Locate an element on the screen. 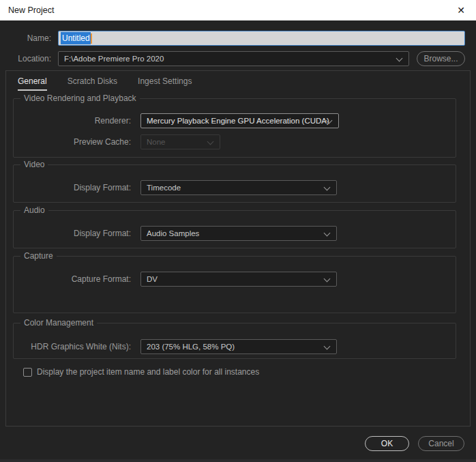  video-display-format-dropdown: Timecode is located at coordinates (239, 188).